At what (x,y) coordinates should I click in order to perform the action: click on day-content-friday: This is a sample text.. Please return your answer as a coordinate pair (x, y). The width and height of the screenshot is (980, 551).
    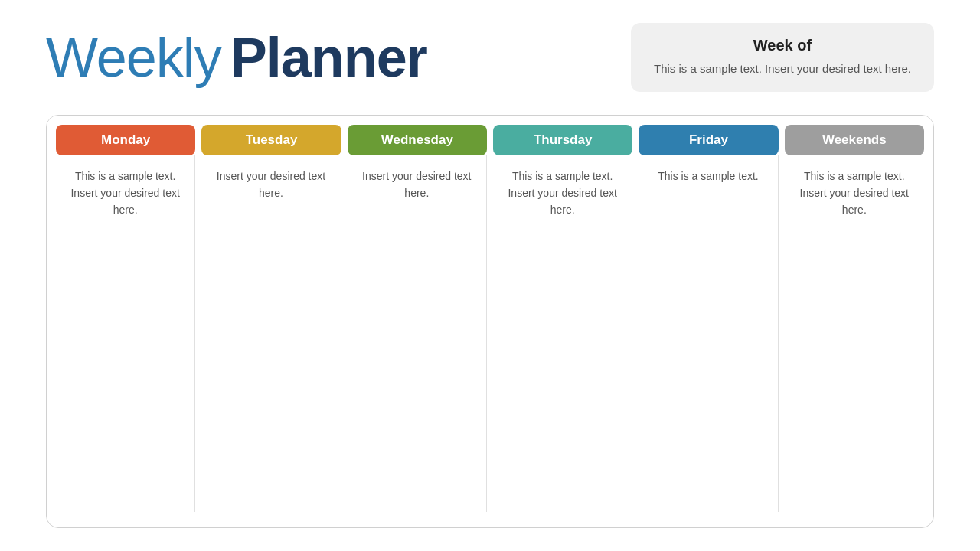
    Looking at the image, I should click on (708, 334).